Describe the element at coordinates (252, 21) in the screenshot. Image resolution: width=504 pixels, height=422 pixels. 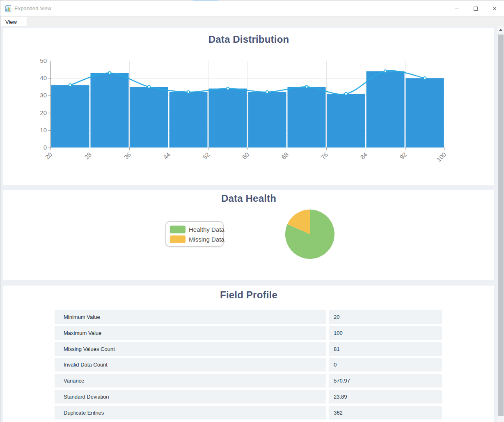
I see `menu-bar: View` at that location.